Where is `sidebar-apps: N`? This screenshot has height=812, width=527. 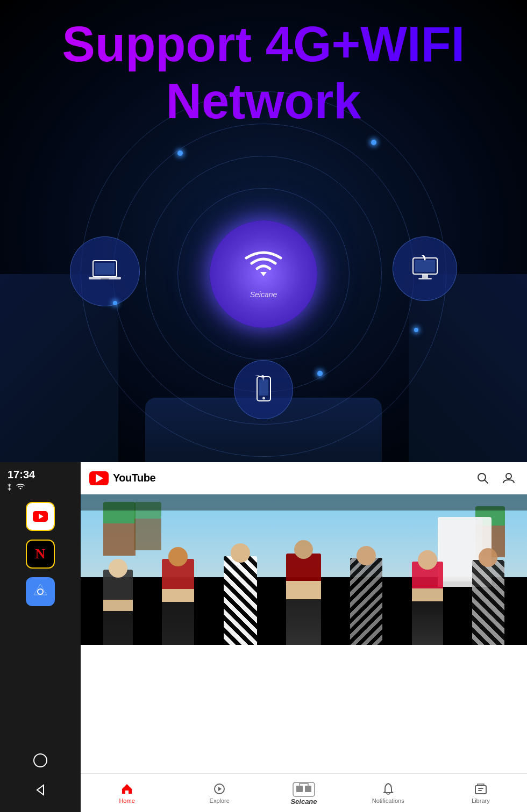 sidebar-apps: N is located at coordinates (40, 628).